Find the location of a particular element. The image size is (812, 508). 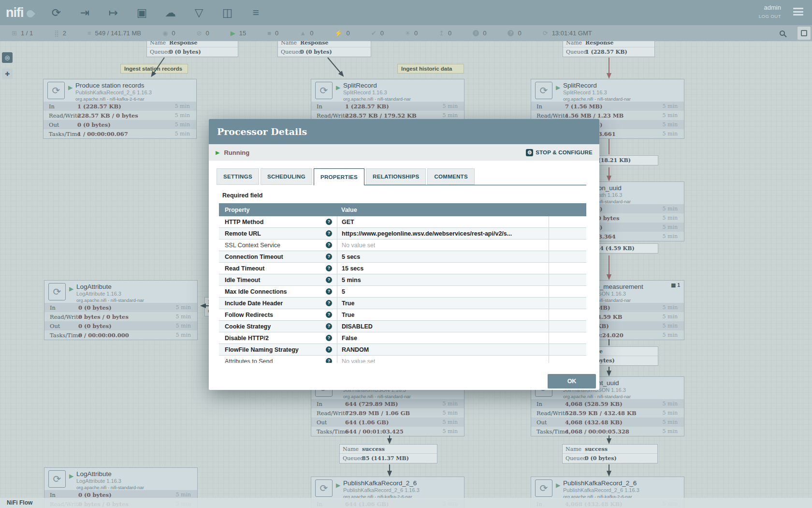

queued-flowfiles-count-icon: ≡ is located at coordinates (89, 33).